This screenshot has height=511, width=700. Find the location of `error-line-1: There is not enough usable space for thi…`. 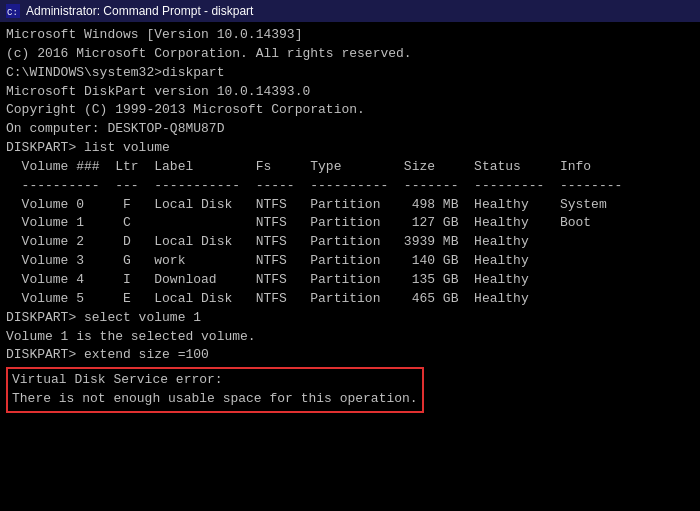

error-line-1: There is not enough usable space for thi… is located at coordinates (215, 400).